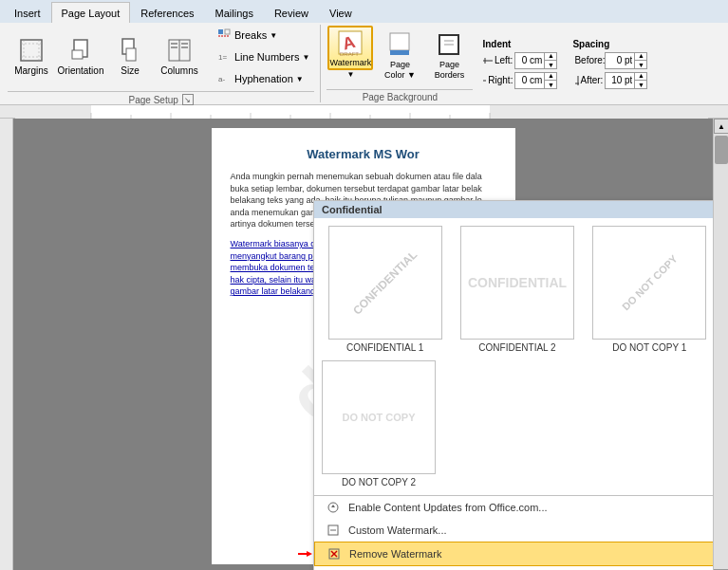 The height and width of the screenshot is (570, 728). Describe the element at coordinates (588, 81) in the screenshot. I see `spacing-after-label: After:` at that location.